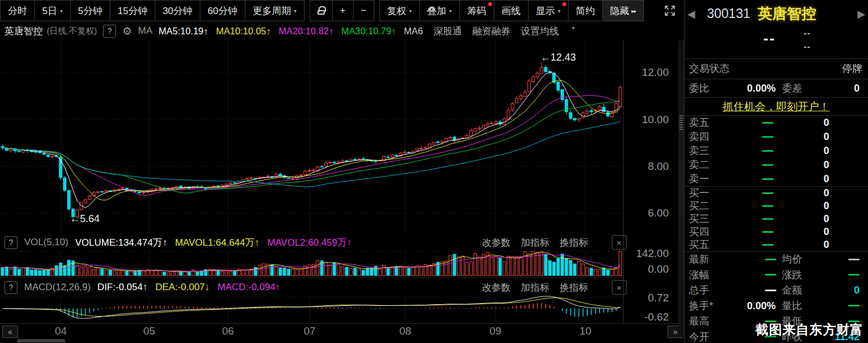 The height and width of the screenshot is (343, 868). What do you see at coordinates (699, 151) in the screenshot?
I see `order-level-label: 卖三` at bounding box center [699, 151].